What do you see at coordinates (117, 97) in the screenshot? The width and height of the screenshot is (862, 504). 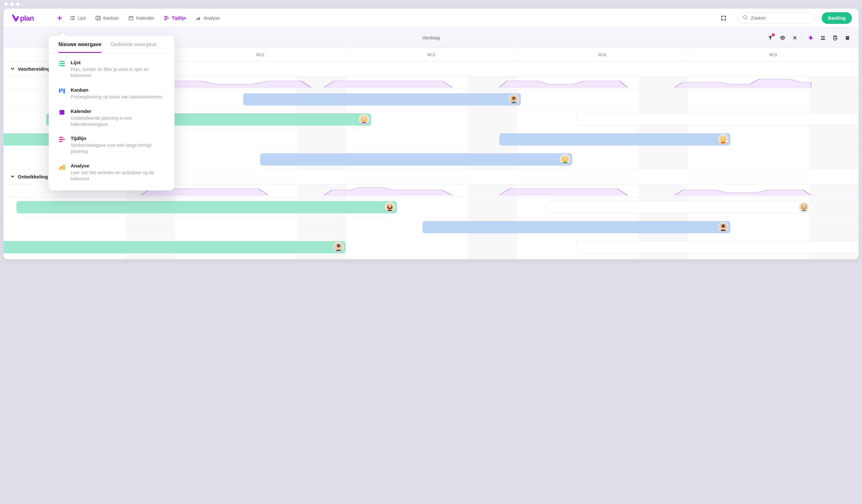 I see `dropdown-item-desc: Procesplanning op basis van statuskolomm…` at bounding box center [117, 97].